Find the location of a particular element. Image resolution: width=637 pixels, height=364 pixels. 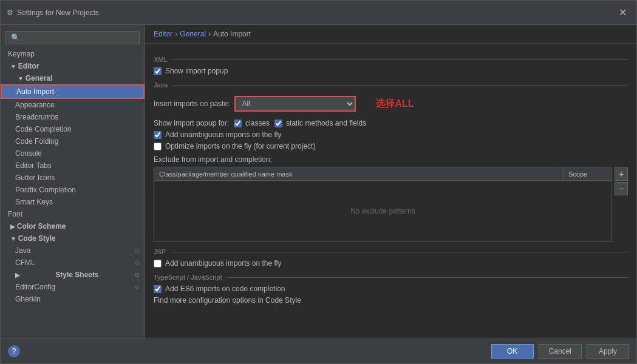

breadcrumb-auto-import: Auto Import is located at coordinates (232, 34).